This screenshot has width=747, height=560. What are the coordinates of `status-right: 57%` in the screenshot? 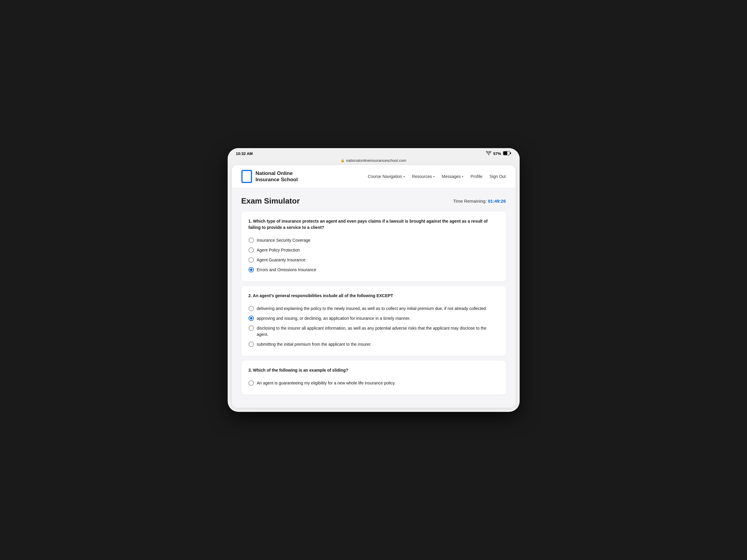 It's located at (498, 153).